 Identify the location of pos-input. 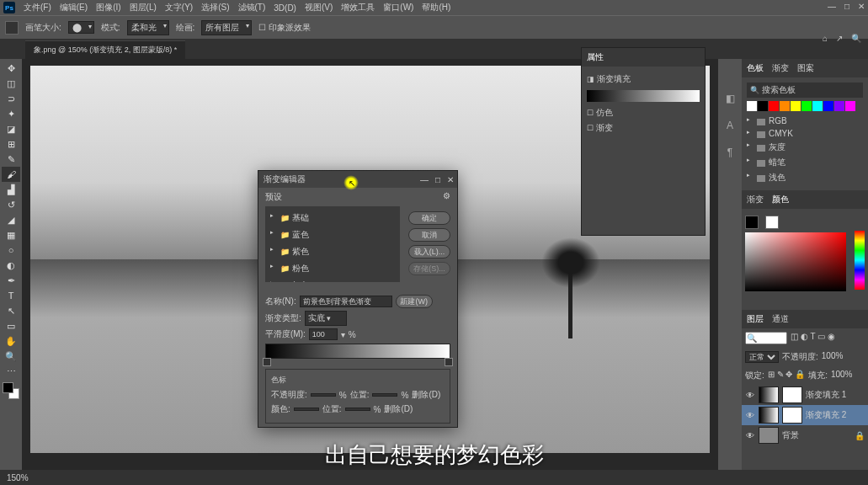
(385, 395).